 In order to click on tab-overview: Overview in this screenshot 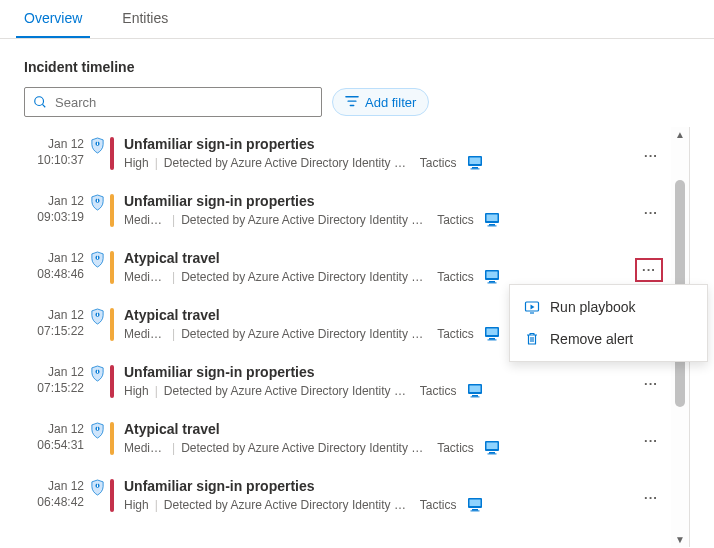, I will do `click(53, 19)`.